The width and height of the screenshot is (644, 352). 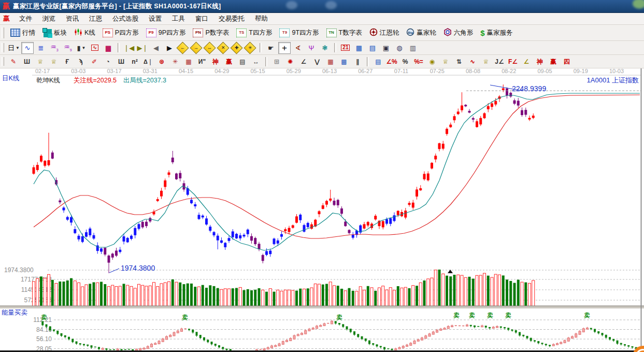 I want to click on toolbar-button-sectors: 板块, so click(x=55, y=33).